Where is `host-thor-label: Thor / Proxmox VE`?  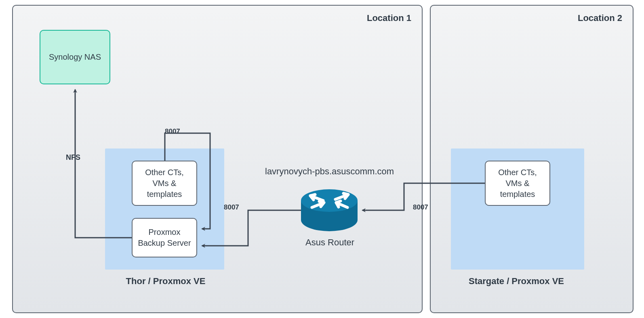
host-thor-label: Thor / Proxmox VE is located at coordinates (166, 281).